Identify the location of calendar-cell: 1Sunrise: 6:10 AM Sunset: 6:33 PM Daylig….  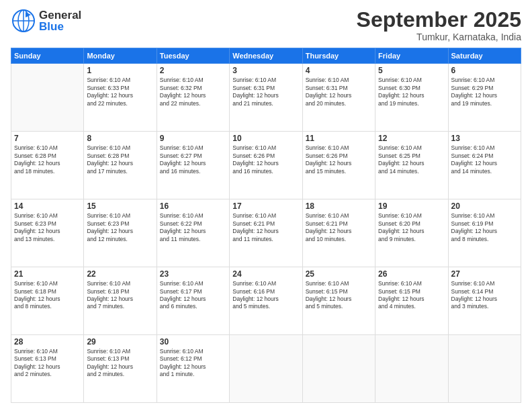
(120, 98).